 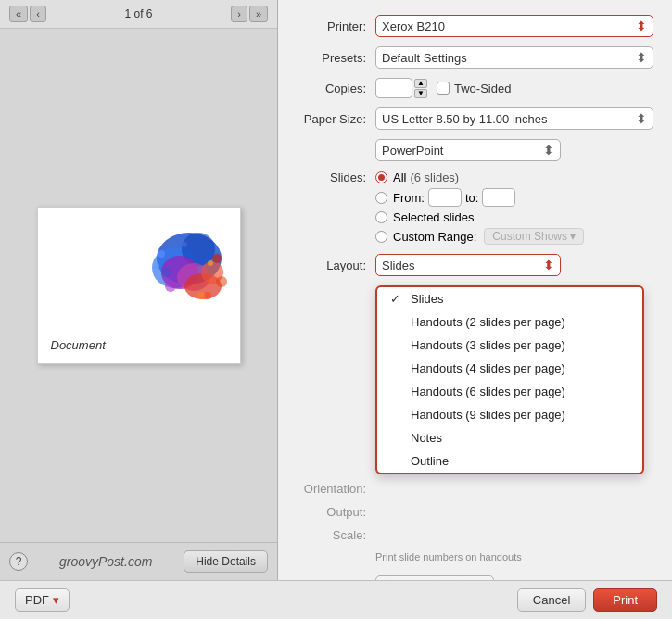 What do you see at coordinates (336, 600) in the screenshot?
I see `action-bar: PDF ▾ Cancel Print` at bounding box center [336, 600].